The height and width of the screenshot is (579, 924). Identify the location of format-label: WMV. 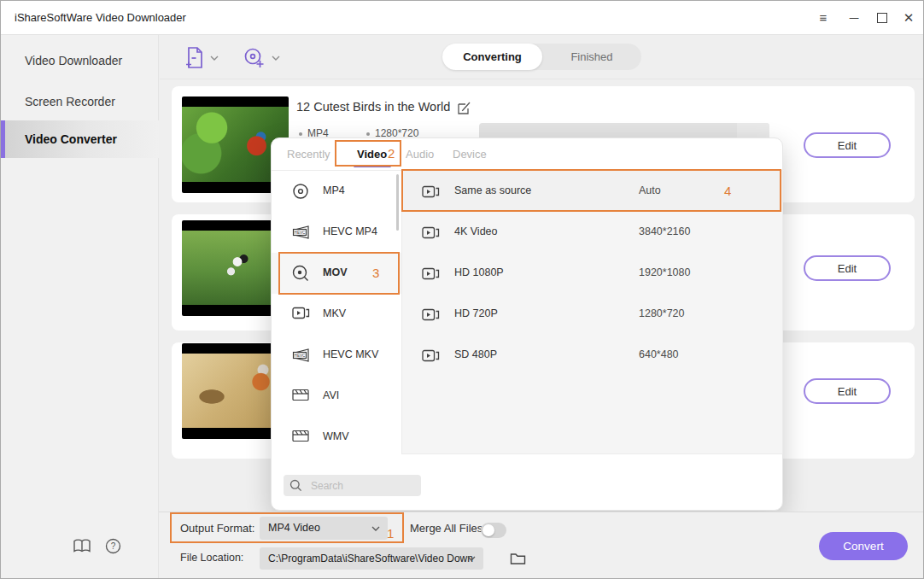
(336, 436).